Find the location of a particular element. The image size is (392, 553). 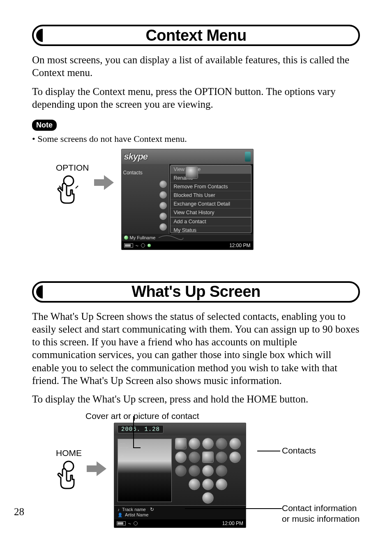

ctx-figure: OPTION skype Contacts is located at coordinates (208, 199).